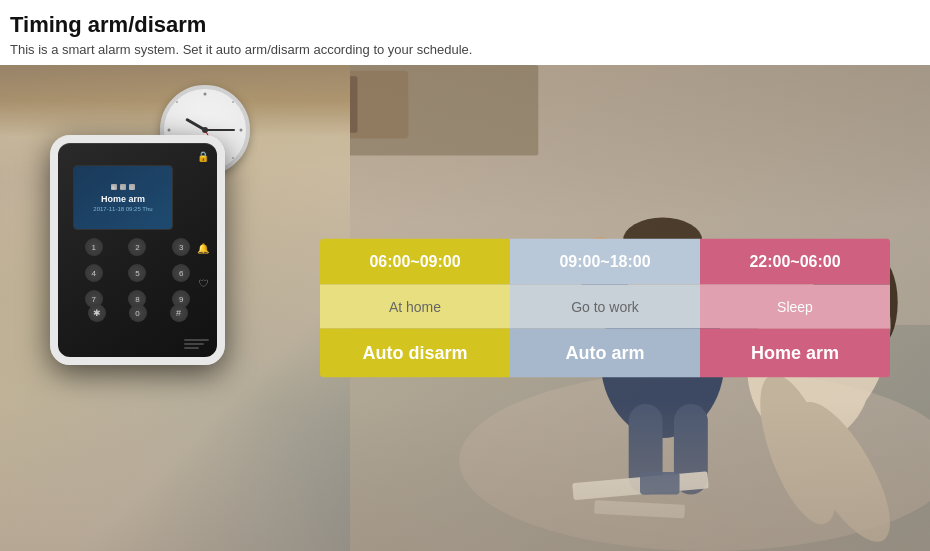  What do you see at coordinates (605, 354) in the screenshot?
I see `schedule-cell-action-2: Auto arm` at bounding box center [605, 354].